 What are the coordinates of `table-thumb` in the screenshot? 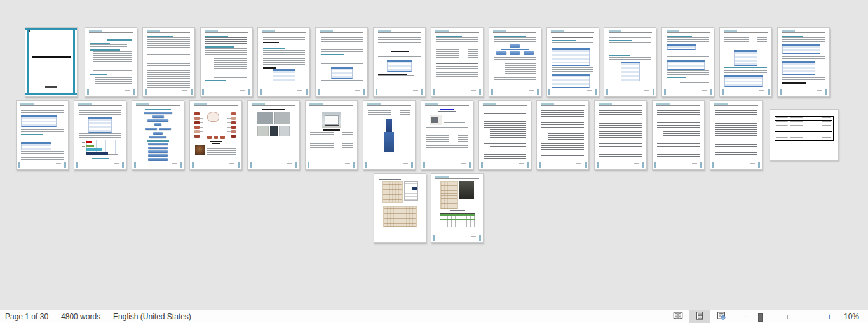 It's located at (799, 68).